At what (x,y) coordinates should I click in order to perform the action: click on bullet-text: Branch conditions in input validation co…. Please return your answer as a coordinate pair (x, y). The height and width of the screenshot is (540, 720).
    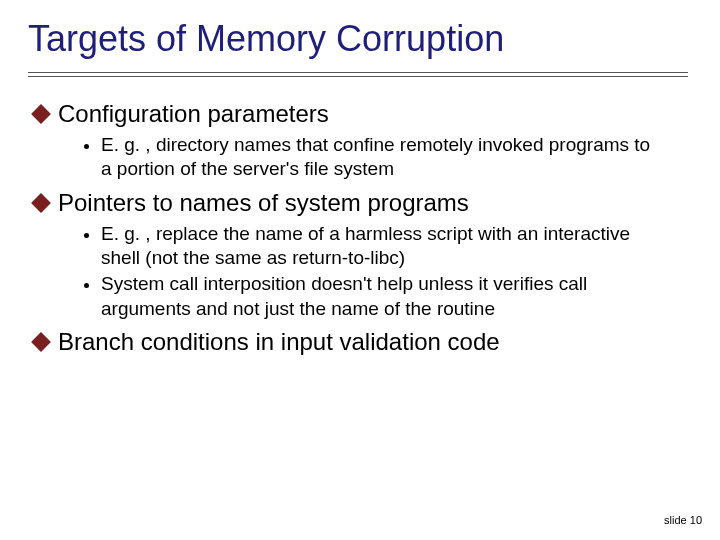
    Looking at the image, I should click on (279, 342).